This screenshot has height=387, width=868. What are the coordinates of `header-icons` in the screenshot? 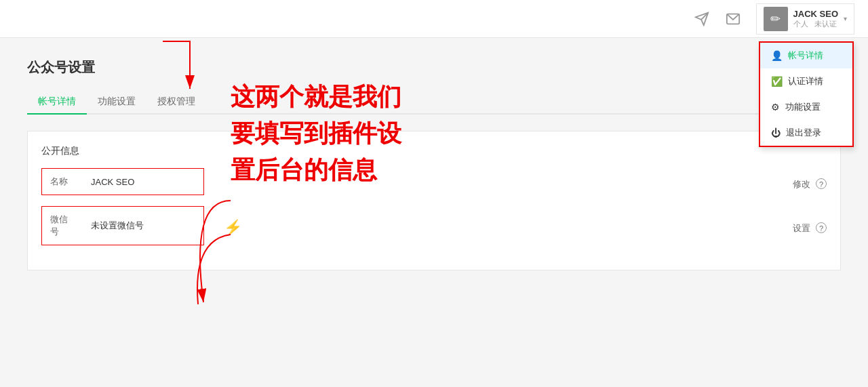 It's located at (717, 19).